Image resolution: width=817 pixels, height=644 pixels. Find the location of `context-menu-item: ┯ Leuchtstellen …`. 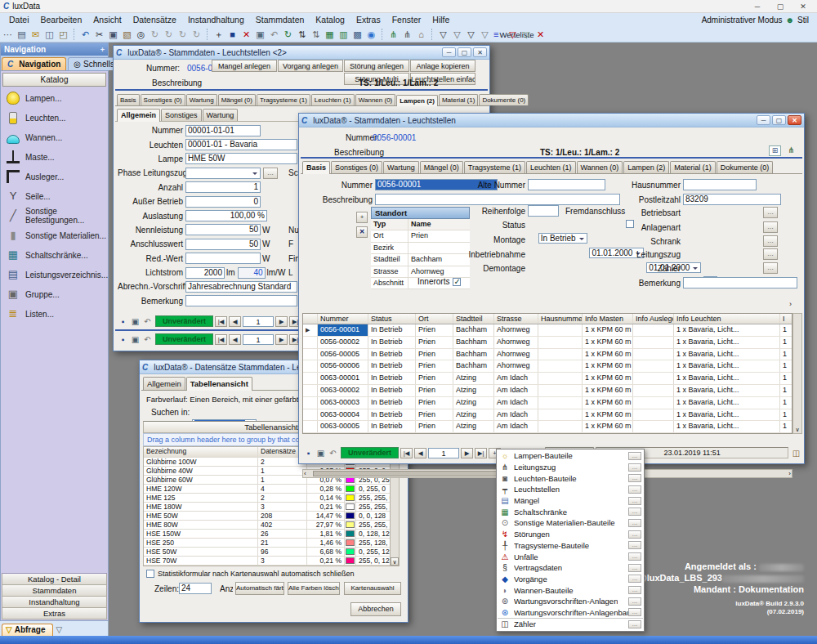

context-menu-item: ┯ Leuchtstellen … is located at coordinates (570, 490).